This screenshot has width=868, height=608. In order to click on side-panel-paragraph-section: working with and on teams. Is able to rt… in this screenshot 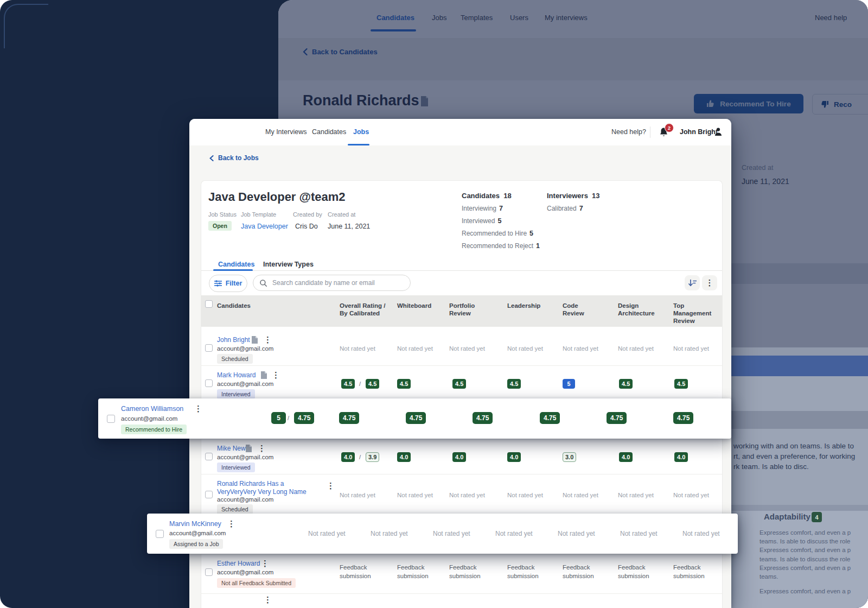, I will do `click(800, 467)`.